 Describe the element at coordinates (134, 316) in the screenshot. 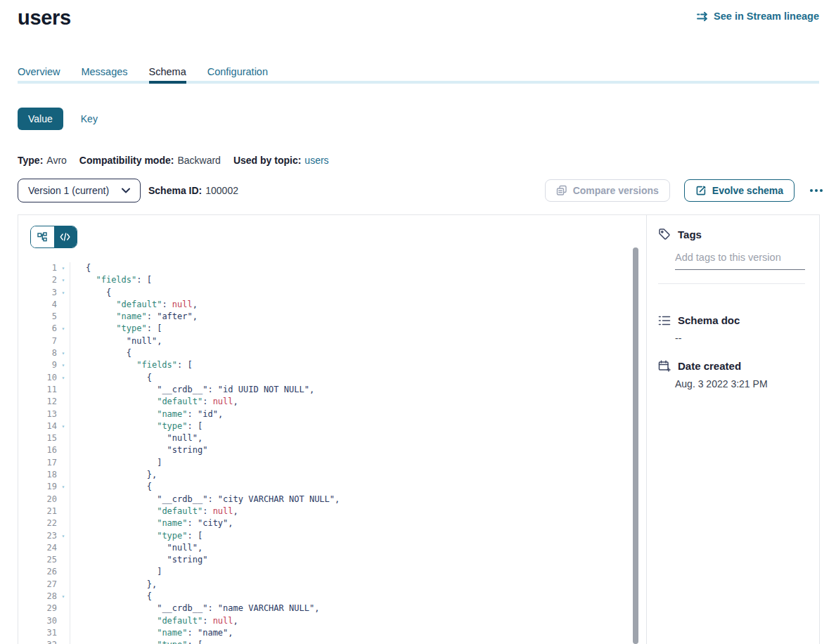

I see `code-text: "name": "after",` at that location.